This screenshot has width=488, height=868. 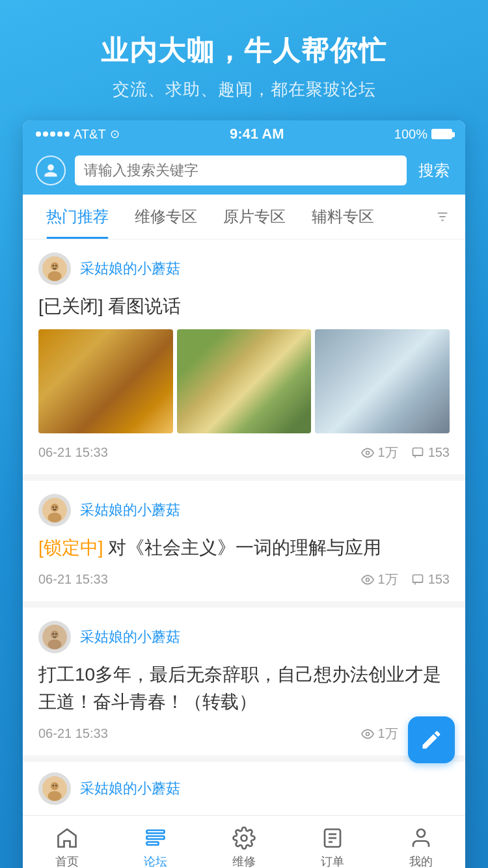 What do you see at coordinates (67, 861) in the screenshot?
I see `nav-home-label: 首页` at bounding box center [67, 861].